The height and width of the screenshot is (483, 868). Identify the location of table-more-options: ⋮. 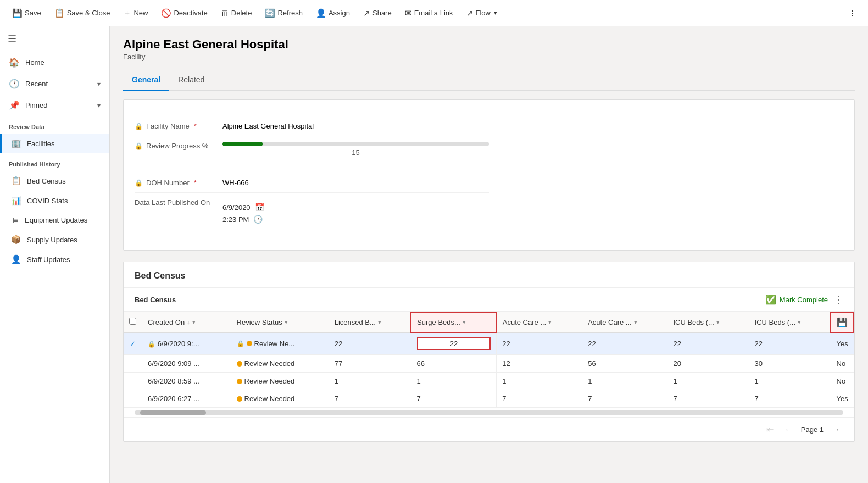
(838, 299).